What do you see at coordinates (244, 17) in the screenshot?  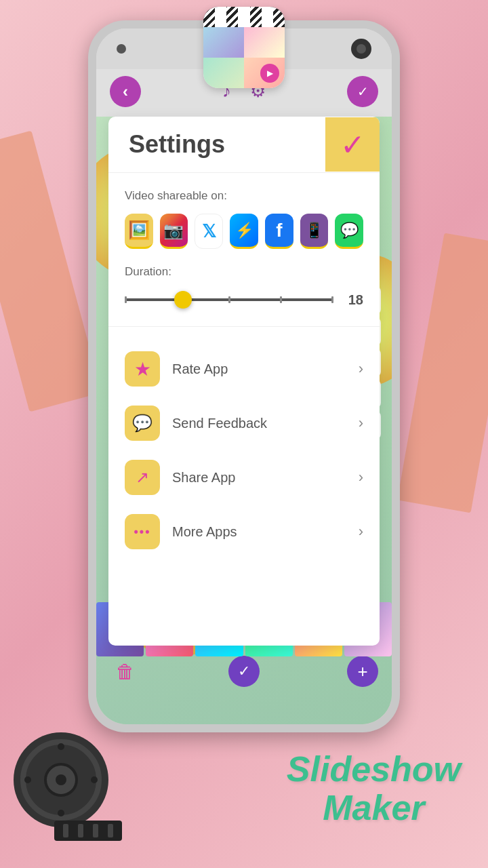 I see `clapboard-stripes` at bounding box center [244, 17].